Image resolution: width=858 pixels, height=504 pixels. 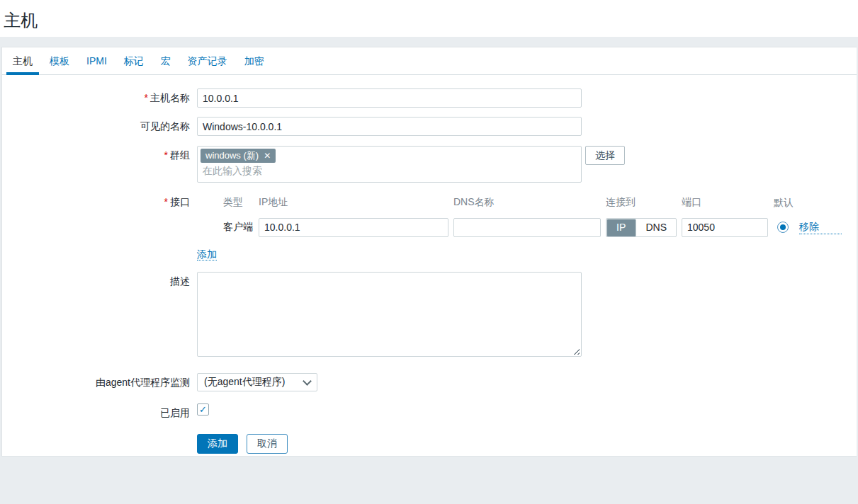 I want to click on interface-ip-input, so click(x=354, y=228).